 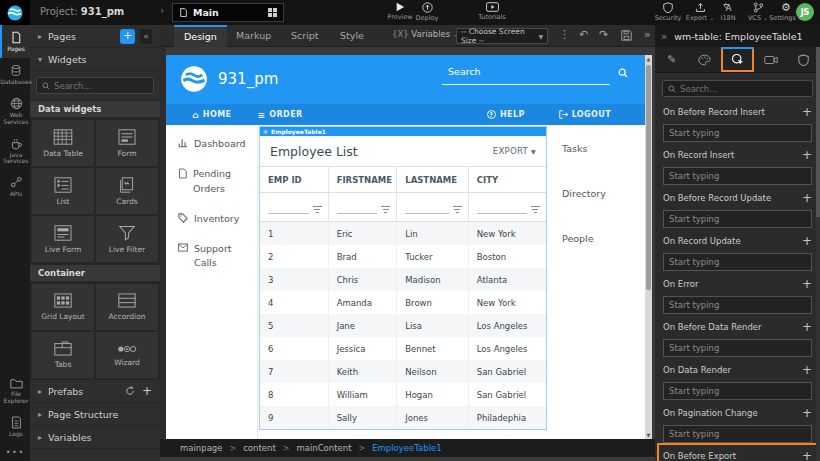 What do you see at coordinates (15, 151) in the screenshot?
I see `rail-item-java-services: Java Services` at bounding box center [15, 151].